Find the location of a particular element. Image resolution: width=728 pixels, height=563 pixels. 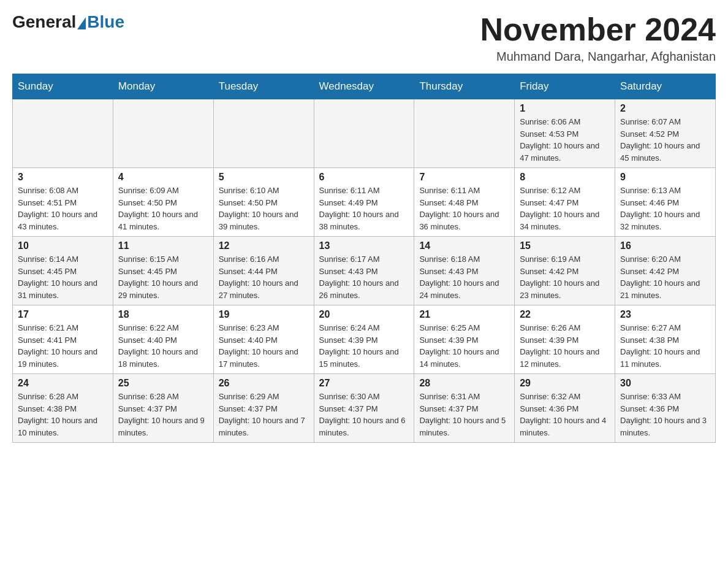

day-number: 1 is located at coordinates (565, 109).